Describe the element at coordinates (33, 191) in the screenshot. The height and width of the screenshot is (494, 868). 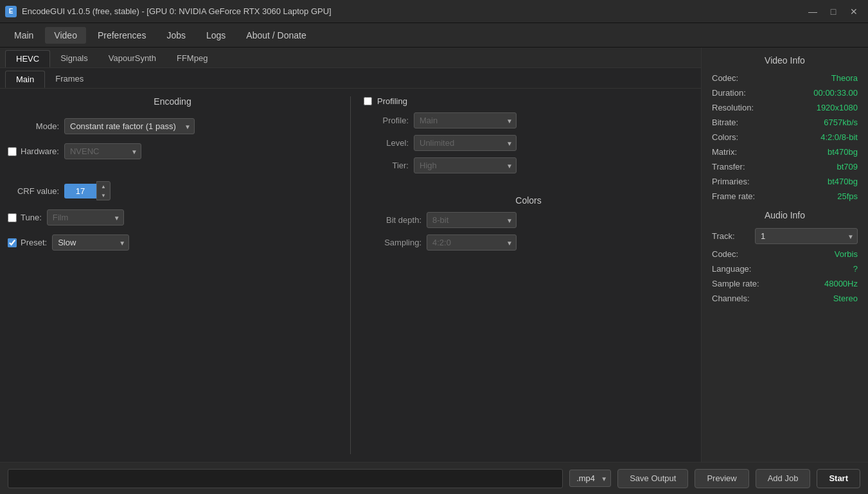
I see `crf-label: CRF value:` at that location.